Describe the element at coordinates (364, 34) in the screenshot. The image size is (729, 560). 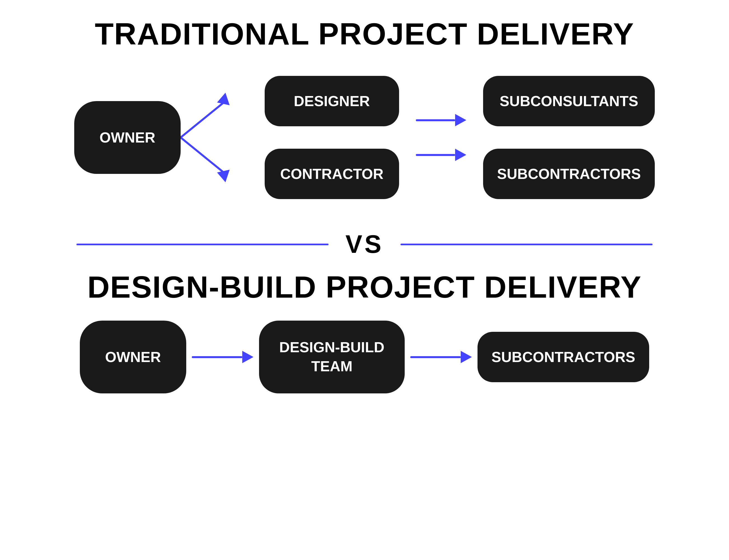
I see `traditional-title: TRADITIONAL PROJECT DELIVERY` at that location.